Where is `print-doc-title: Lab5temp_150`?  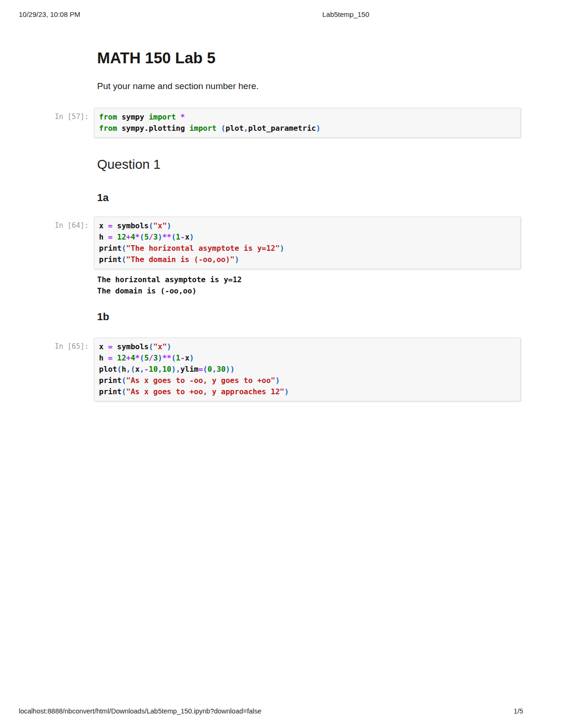 print-doc-title: Lab5temp_150 is located at coordinates (346, 14).